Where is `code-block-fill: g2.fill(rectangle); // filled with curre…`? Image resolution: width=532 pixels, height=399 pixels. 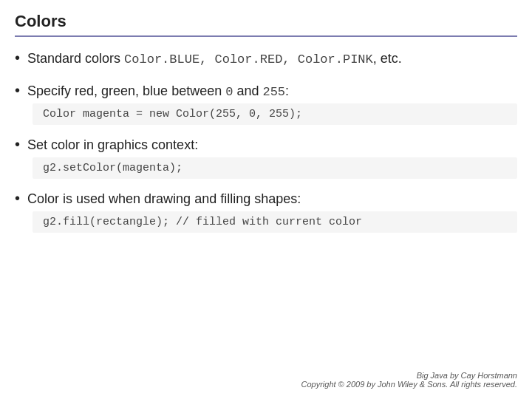 code-block-fill: g2.fill(rectangle); // filled with curre… is located at coordinates (275, 222).